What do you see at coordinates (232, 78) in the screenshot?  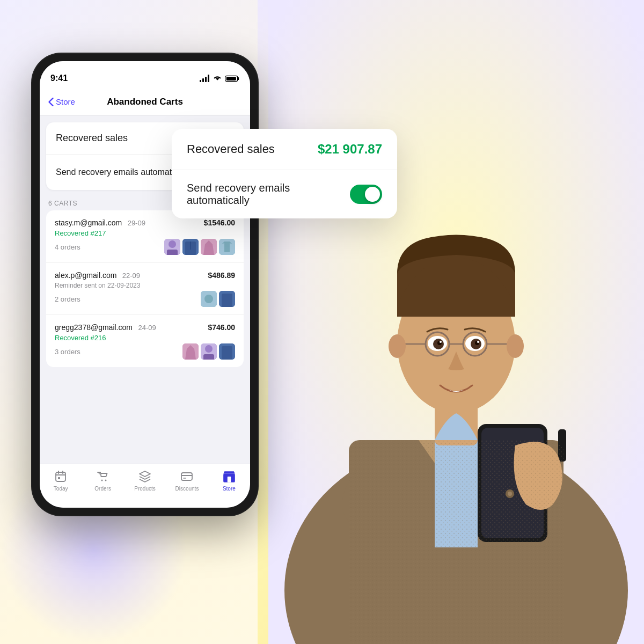 I see `battery-icon` at bounding box center [232, 78].